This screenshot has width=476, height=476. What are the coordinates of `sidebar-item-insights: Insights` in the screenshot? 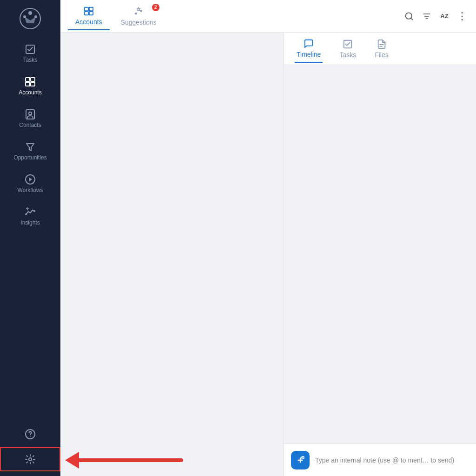 It's located at (30, 216).